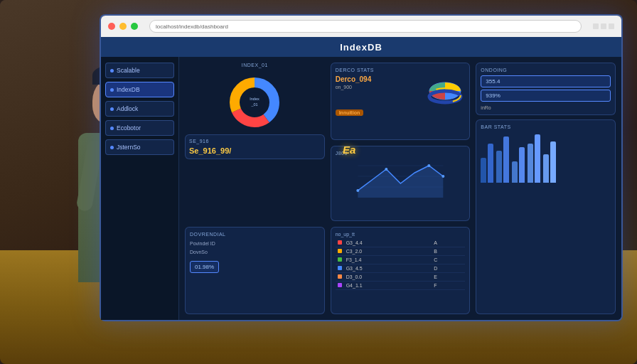  I want to click on annotation-label: Ea, so click(349, 149).